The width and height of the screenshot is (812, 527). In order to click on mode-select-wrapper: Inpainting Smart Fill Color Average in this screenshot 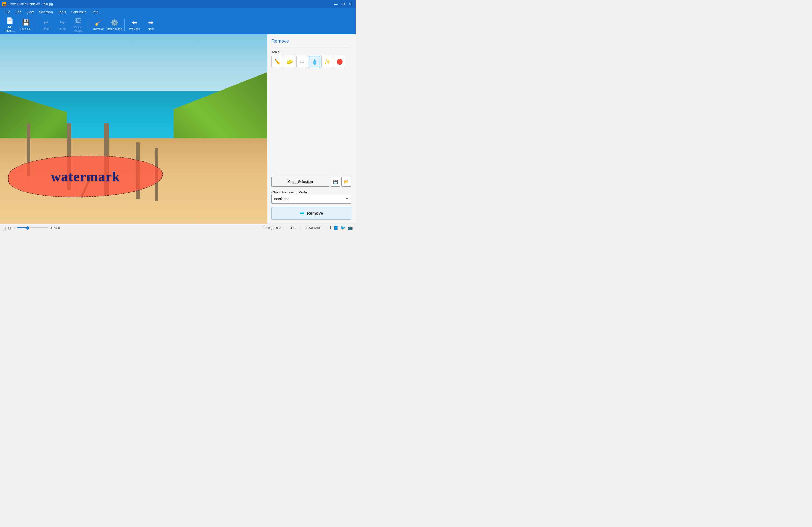, I will do `click(311, 199)`.